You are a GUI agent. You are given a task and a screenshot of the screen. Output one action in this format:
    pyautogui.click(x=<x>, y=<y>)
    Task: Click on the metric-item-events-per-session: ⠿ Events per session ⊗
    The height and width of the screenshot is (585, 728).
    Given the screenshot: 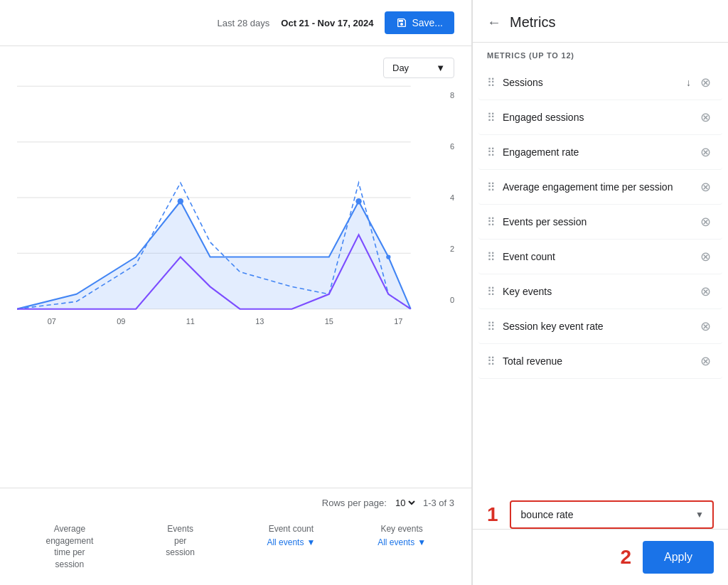 What is the action you would take?
    pyautogui.click(x=600, y=222)
    